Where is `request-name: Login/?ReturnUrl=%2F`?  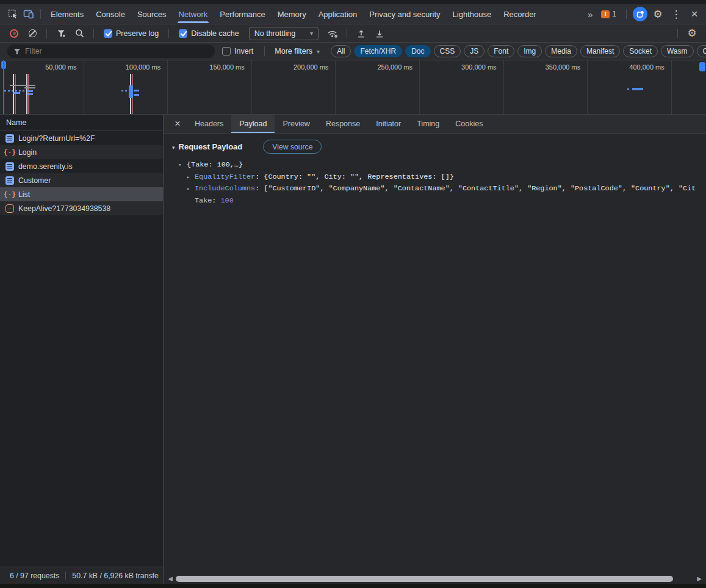 request-name: Login/?ReturnUrl=%2F is located at coordinates (56, 138).